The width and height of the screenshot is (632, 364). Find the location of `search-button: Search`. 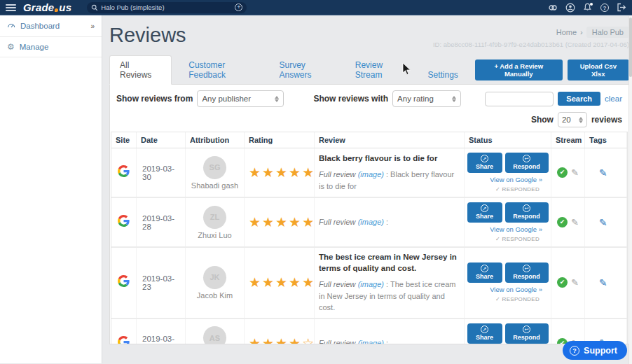

search-button: Search is located at coordinates (579, 99).